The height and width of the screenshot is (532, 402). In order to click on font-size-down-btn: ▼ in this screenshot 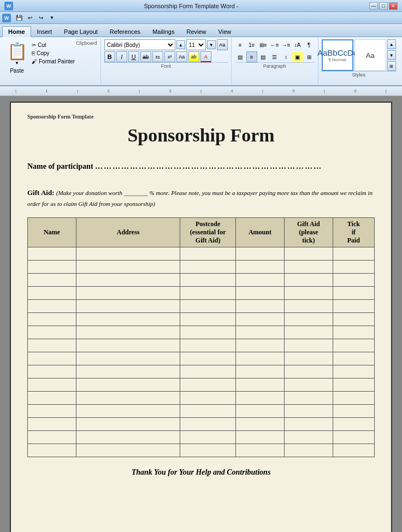, I will do `click(211, 45)`.